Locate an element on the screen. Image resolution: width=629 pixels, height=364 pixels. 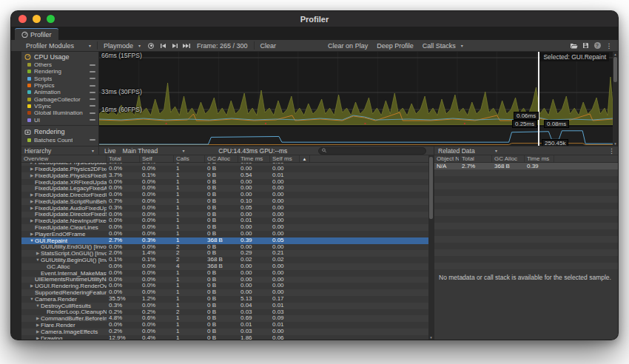
table-row: FixedUpdate.LegacyFixedAnimationUpdate0.… is located at coordinates (225, 188).